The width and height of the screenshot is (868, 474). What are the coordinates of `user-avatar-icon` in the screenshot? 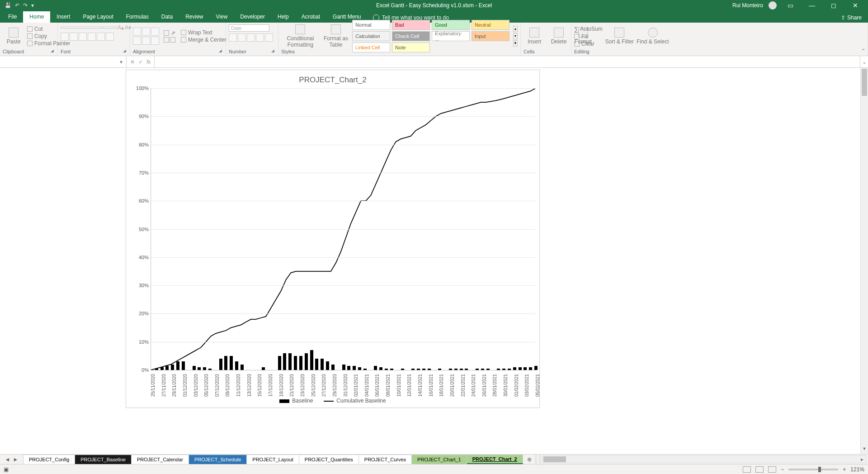 It's located at (773, 5).